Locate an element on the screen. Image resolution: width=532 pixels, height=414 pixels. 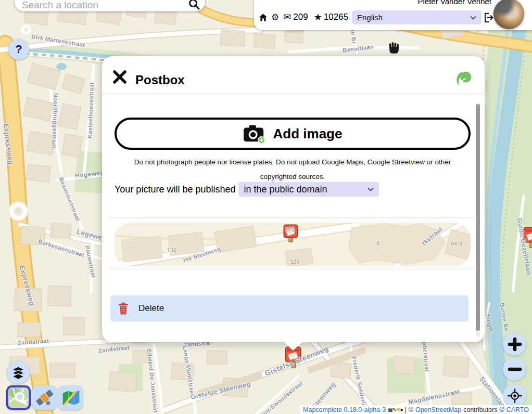
star-icon: ★ is located at coordinates (318, 17).